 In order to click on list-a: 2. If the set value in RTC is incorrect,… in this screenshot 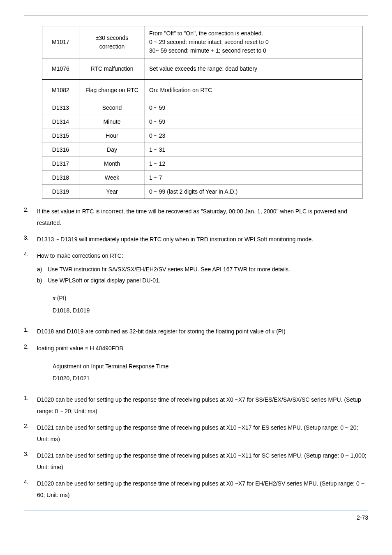, I will do `click(196, 246)`.